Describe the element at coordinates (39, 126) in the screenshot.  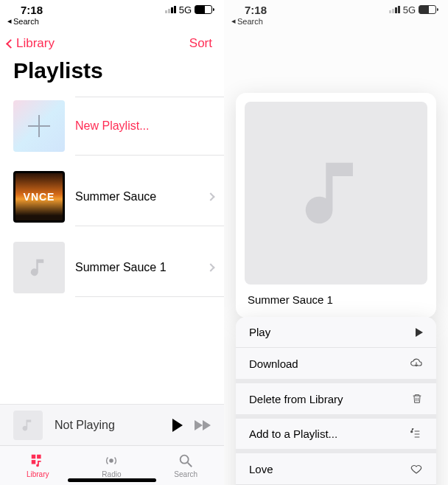
I see `new-playlist-thumb` at that location.